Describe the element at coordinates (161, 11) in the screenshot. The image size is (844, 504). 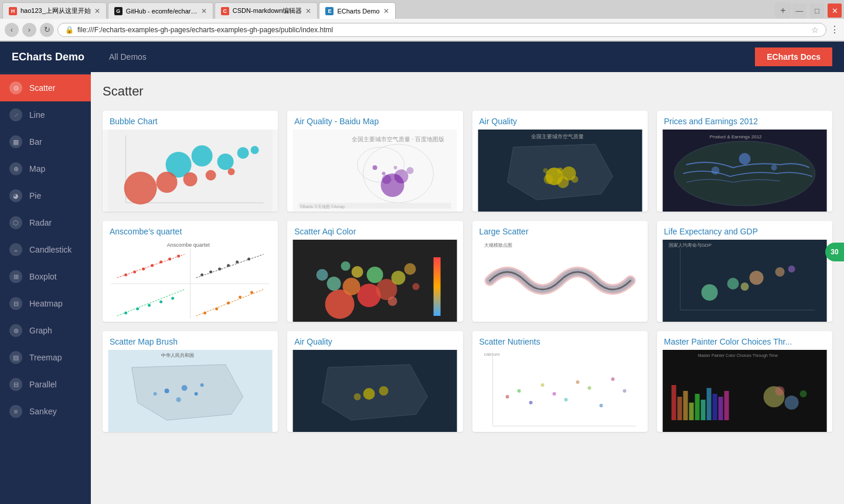
I see `browser-tab-tab2: G GitHub - ecomfe/echart... ✕` at that location.